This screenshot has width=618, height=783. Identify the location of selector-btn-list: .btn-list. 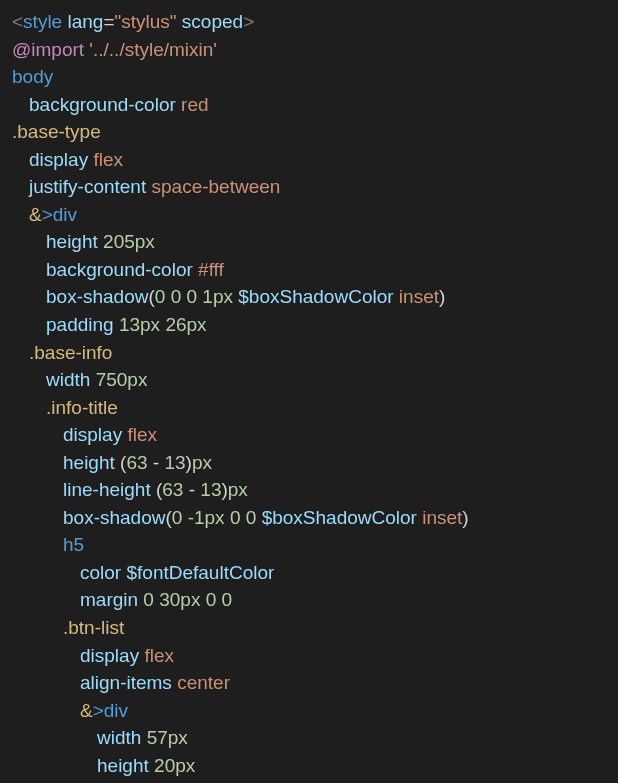
(94, 628).